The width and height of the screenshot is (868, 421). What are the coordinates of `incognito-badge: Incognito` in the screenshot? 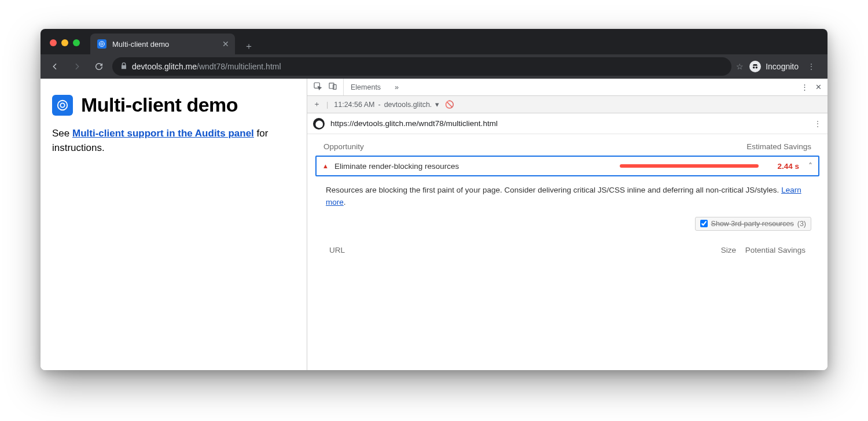 It's located at (774, 67).